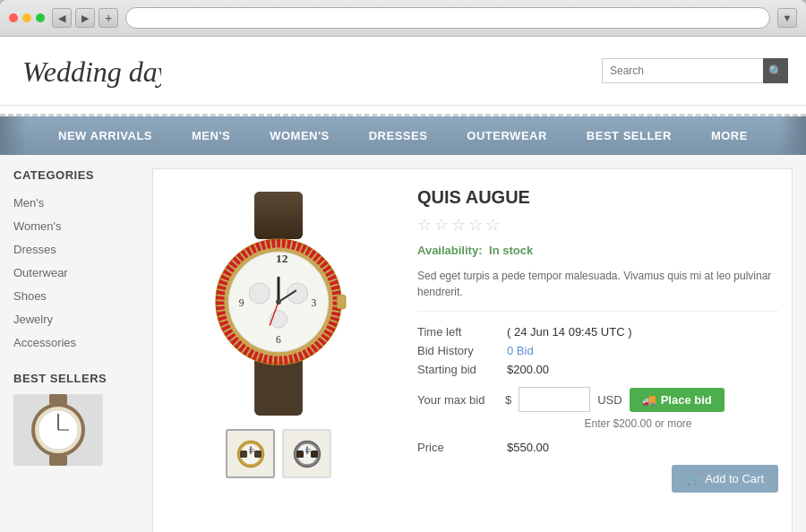  Describe the element at coordinates (13, 18) in the screenshot. I see `close-dot` at that location.